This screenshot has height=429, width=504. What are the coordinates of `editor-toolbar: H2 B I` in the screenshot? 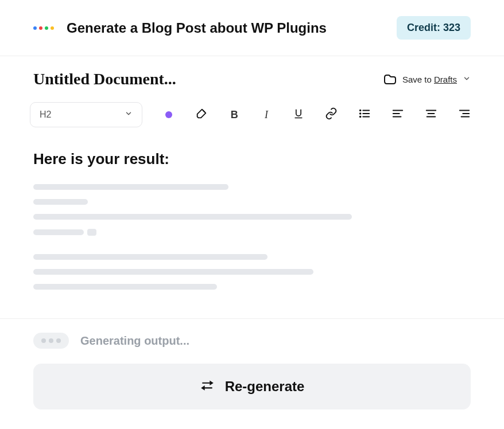 It's located at (252, 118).